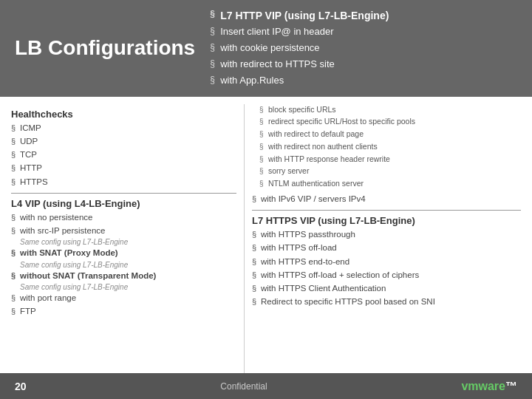 This screenshot has width=532, height=399. I want to click on ipv6-item: with IPv6 VIP / servers IPv4, so click(386, 200).